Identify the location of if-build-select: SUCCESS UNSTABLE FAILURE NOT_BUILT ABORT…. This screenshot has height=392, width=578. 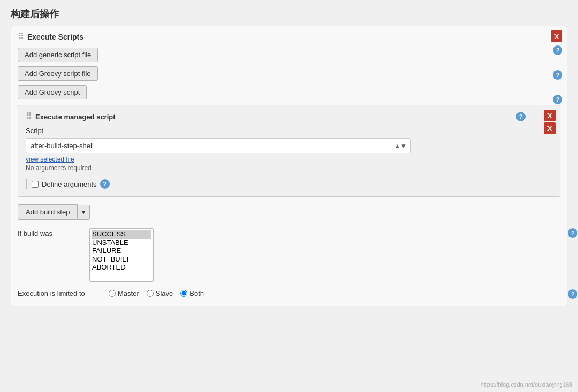
(121, 255).